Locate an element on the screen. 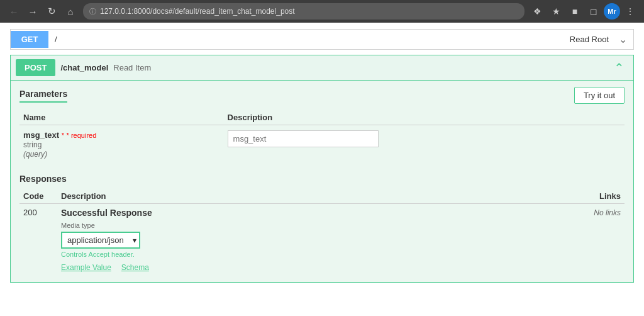 The width and height of the screenshot is (644, 316). parameters-title: Parameters is located at coordinates (43, 96).